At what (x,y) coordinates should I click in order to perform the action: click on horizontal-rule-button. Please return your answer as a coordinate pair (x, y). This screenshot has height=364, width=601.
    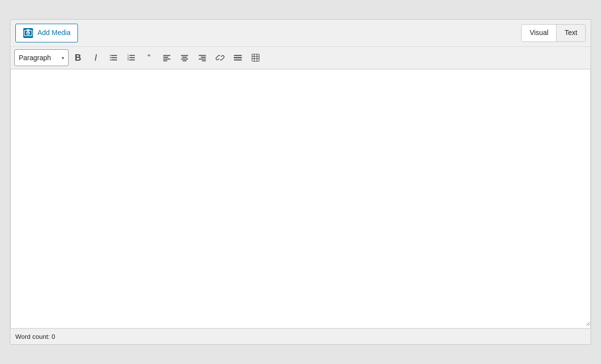
    Looking at the image, I should click on (238, 58).